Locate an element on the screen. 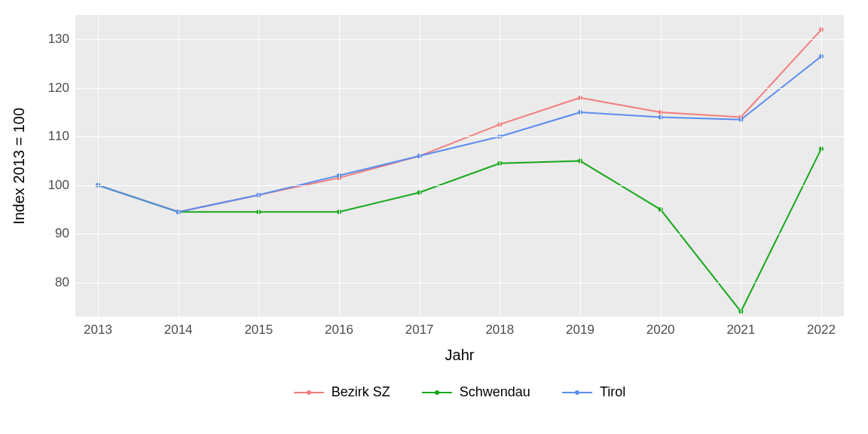 This screenshot has width=868, height=434. y-tick-label: 110 is located at coordinates (59, 136).